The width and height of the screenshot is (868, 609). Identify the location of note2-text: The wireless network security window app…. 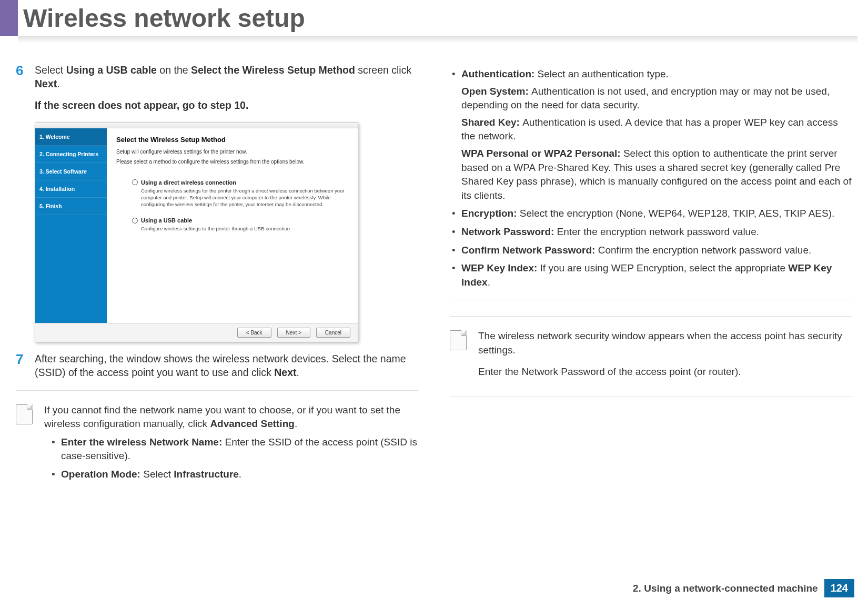
(665, 354).